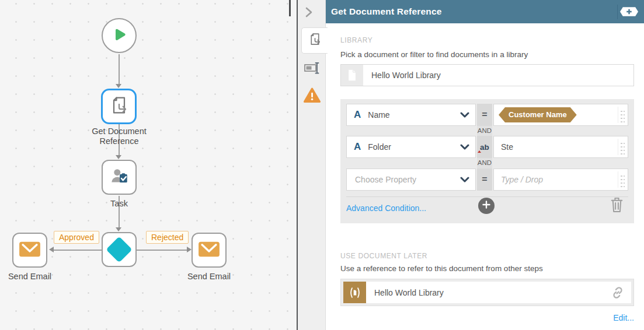  I want to click on panel-header: Get Document Reference, so click(485, 12).